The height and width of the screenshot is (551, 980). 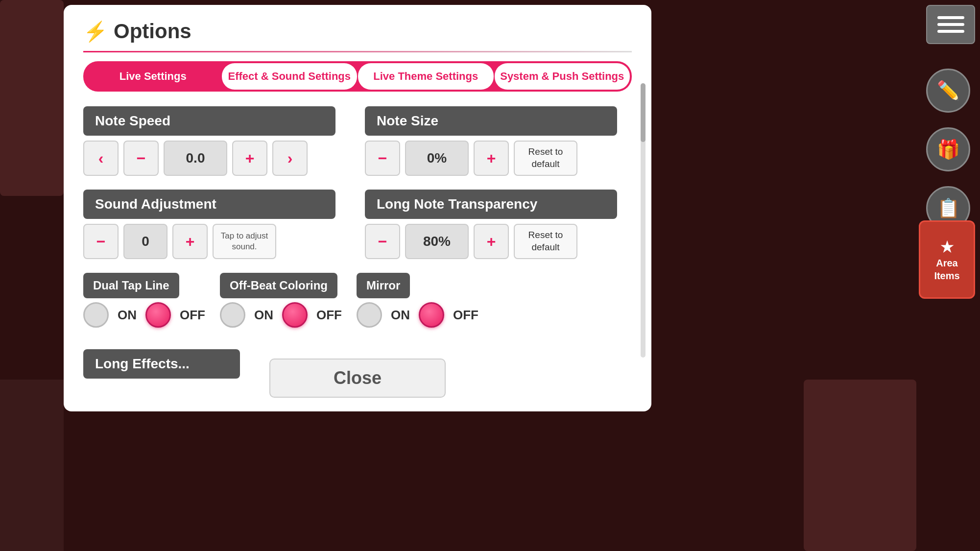 What do you see at coordinates (437, 241) in the screenshot?
I see `long-note-value: 80%` at bounding box center [437, 241].